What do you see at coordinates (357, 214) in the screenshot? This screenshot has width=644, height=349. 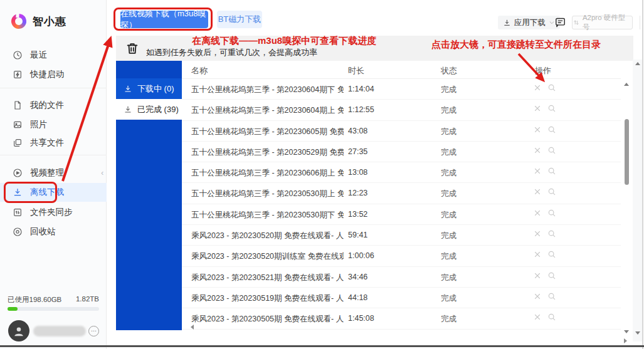 I see `row-duration: 13:52` at bounding box center [357, 214].